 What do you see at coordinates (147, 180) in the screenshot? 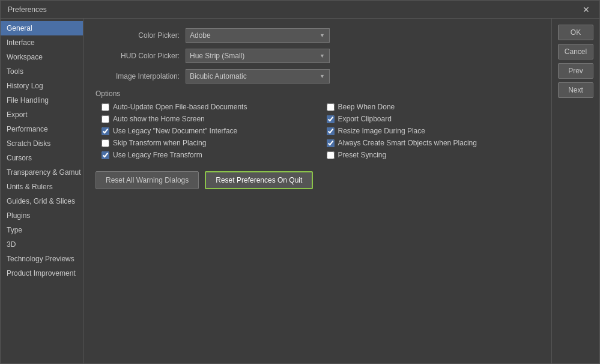
I see `reset-warnings-button: Reset All Warning Dialogs` at bounding box center [147, 180].